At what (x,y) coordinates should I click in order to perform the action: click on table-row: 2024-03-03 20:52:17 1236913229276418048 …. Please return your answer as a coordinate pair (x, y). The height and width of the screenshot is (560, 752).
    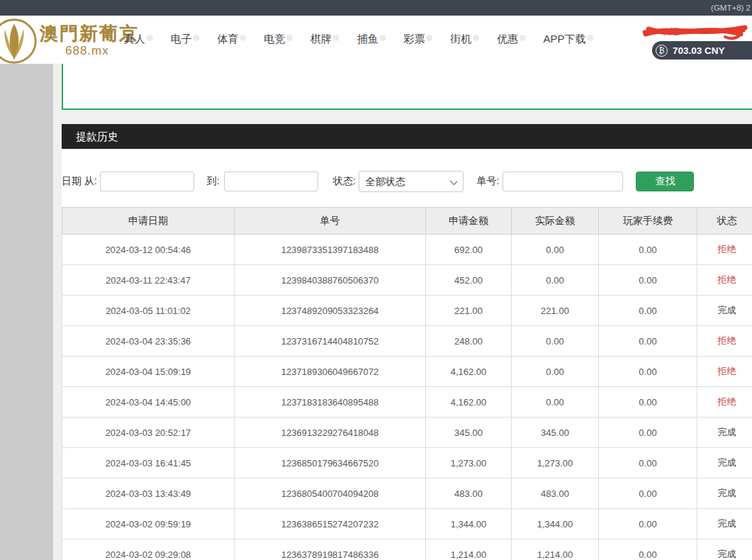
    Looking at the image, I should click on (407, 432).